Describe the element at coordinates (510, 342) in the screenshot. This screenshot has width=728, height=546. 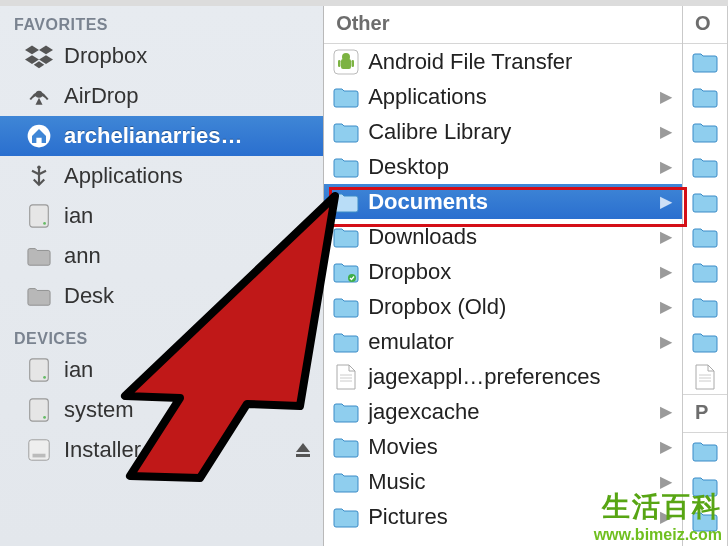
I see `list-item-label: emulator` at that location.